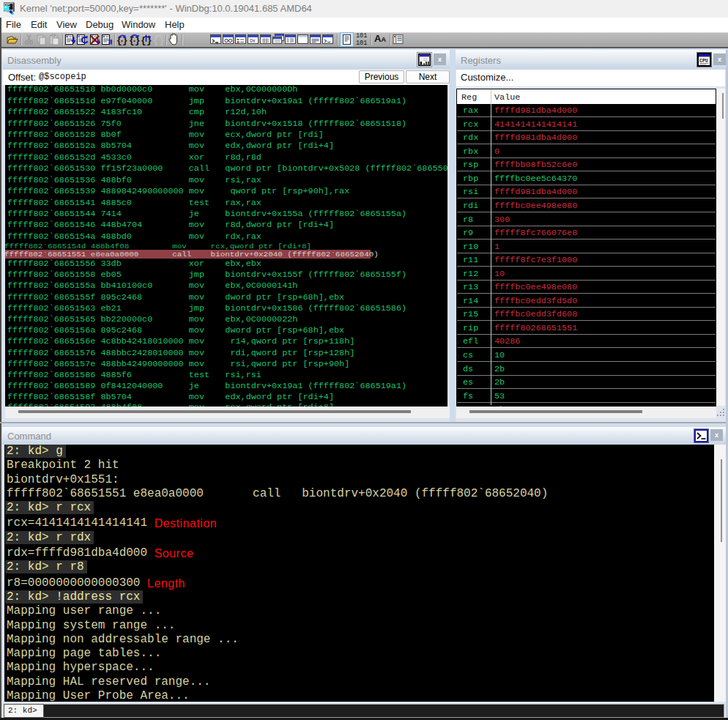  Describe the element at coordinates (704, 62) in the screenshot. I see `svg-text: CPU` at that location.